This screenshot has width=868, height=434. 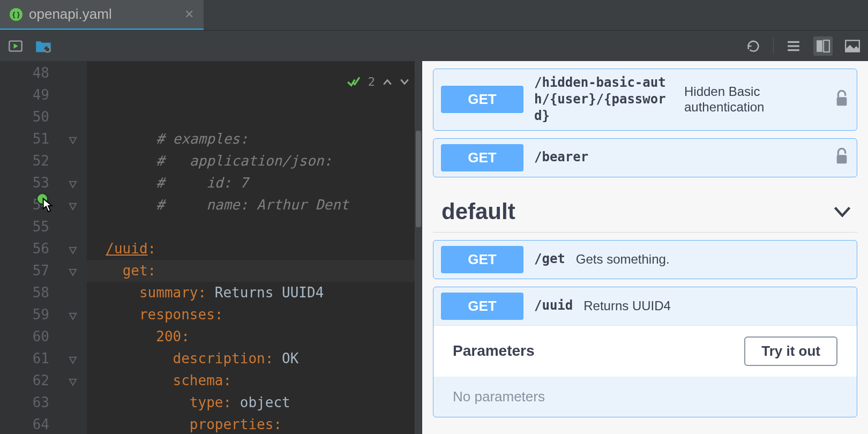 What do you see at coordinates (255, 271) in the screenshot?
I see `code-line: get:` at bounding box center [255, 271].